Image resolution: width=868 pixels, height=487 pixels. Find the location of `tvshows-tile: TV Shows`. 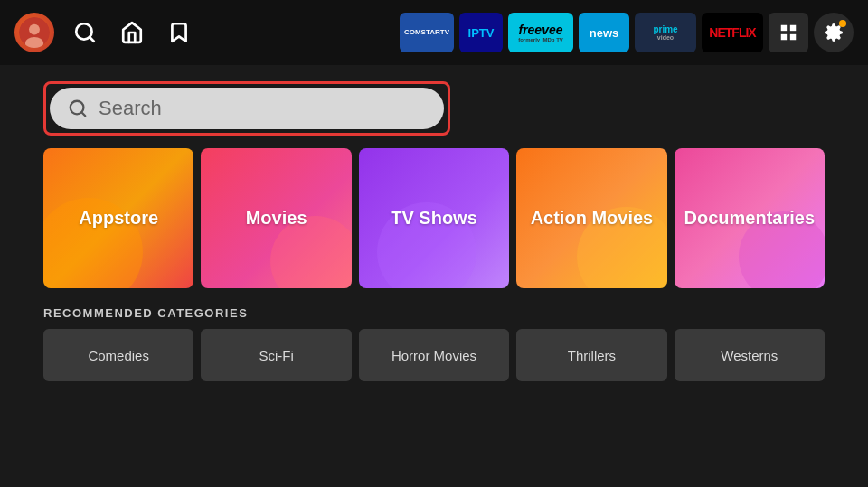

tvshows-tile: TV Shows is located at coordinates (434, 219).